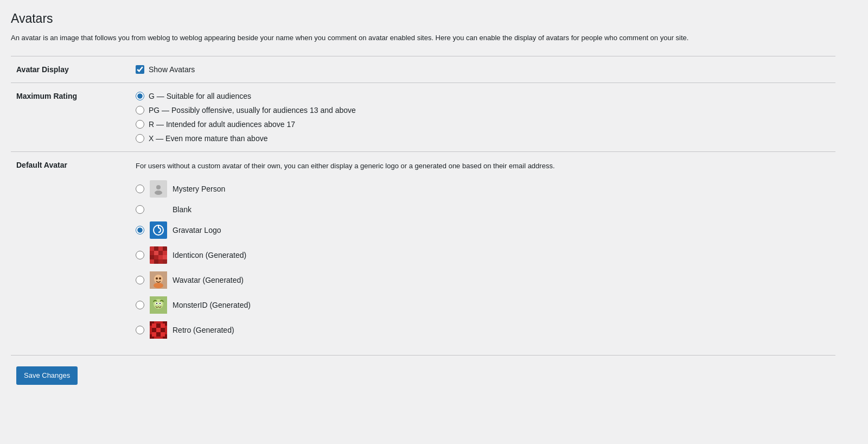 This screenshot has height=444, width=868. Describe the element at coordinates (158, 330) in the screenshot. I see `retro-thumb` at that location.